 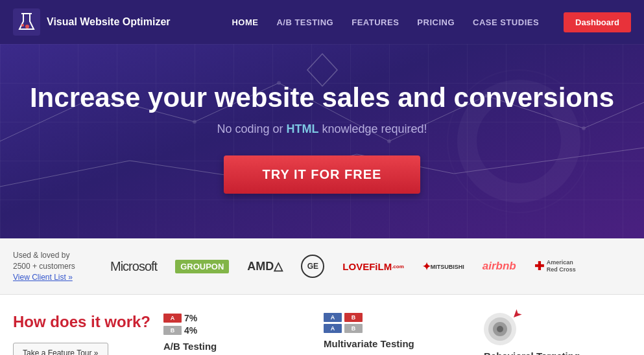 I want to click on feature-multivariate: A B A B Multivariate Testing Discover wh…, so click(x=397, y=334).